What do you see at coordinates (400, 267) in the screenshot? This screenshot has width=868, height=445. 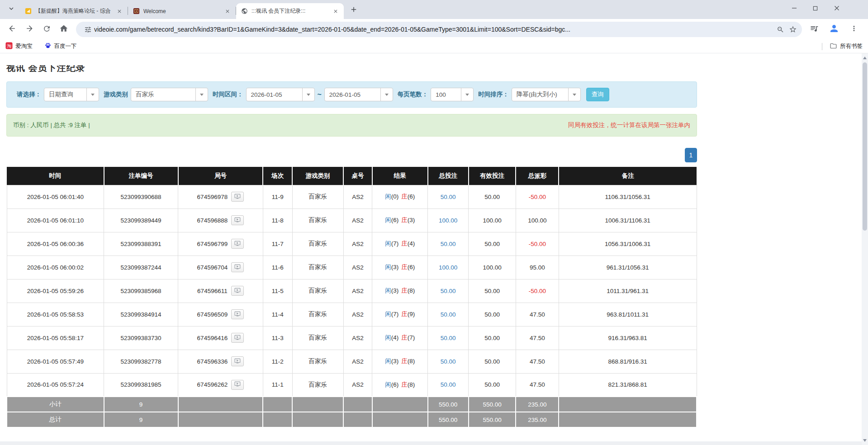 I see `cell-result: 闲(3)庄(6)` at bounding box center [400, 267].